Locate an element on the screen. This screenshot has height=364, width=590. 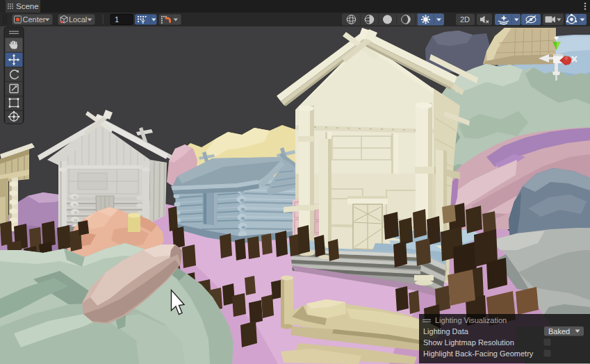
svg-text: Local is located at coordinates (78, 19).